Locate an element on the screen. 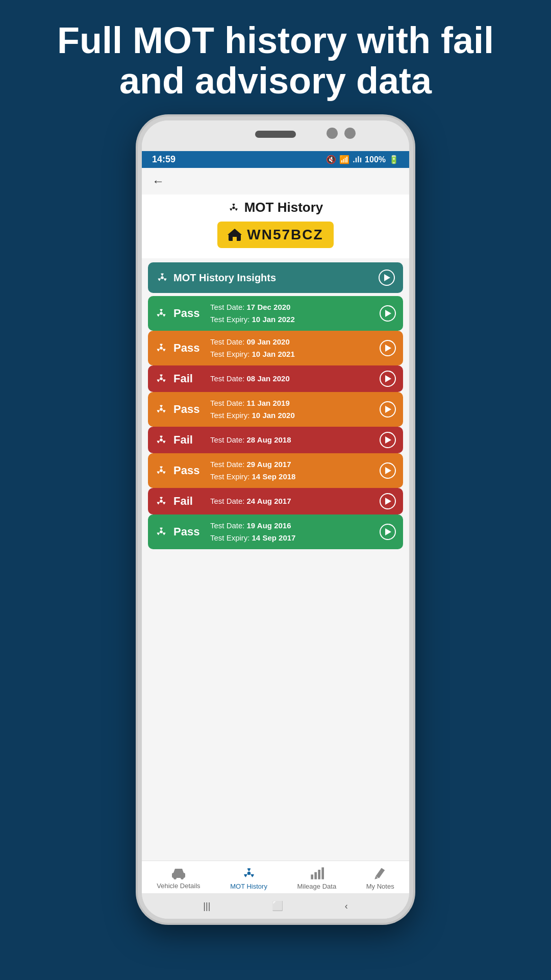 This screenshot has height=980, width=551. home-bar: ||| ⬜ ‹ is located at coordinates (276, 906).